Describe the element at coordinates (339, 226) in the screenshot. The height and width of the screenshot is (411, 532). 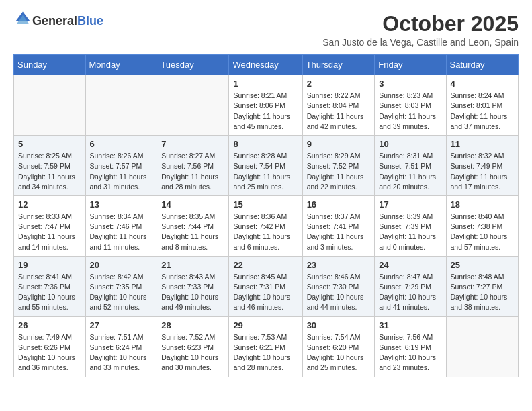
I see `calendar-day-cell: 16Sunrise: 8:37 AM Sunset: 7:41 PM Dayli…` at that location.